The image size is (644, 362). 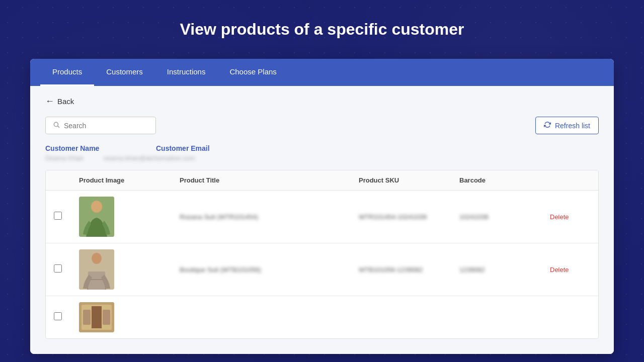 I want to click on customer-value-row: Osama Khan osama.khan@alchemative.com, so click(x=322, y=158).